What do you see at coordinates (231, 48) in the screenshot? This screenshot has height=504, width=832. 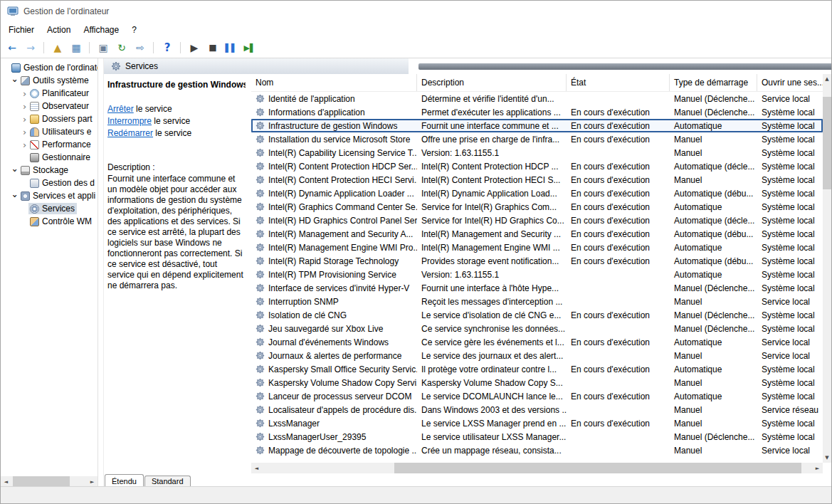 I see `pause-service-icon: ▌▌` at bounding box center [231, 48].